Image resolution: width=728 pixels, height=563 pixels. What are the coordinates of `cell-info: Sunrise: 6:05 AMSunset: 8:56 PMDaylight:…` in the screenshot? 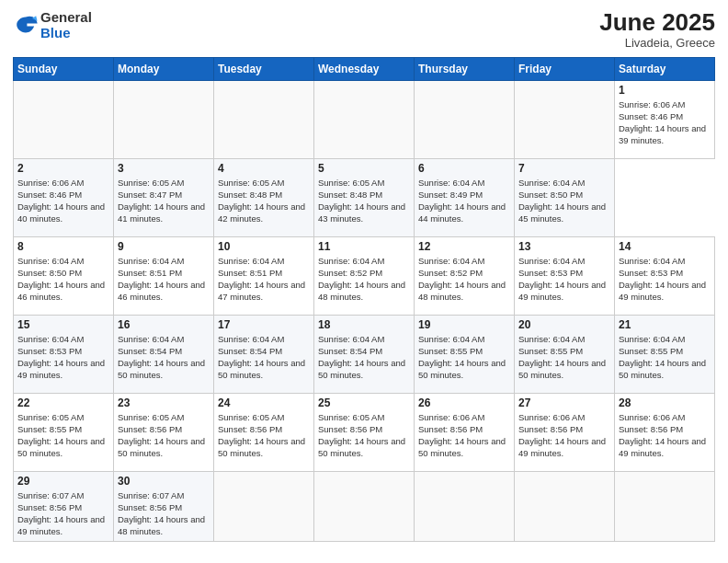 It's located at (261, 436).